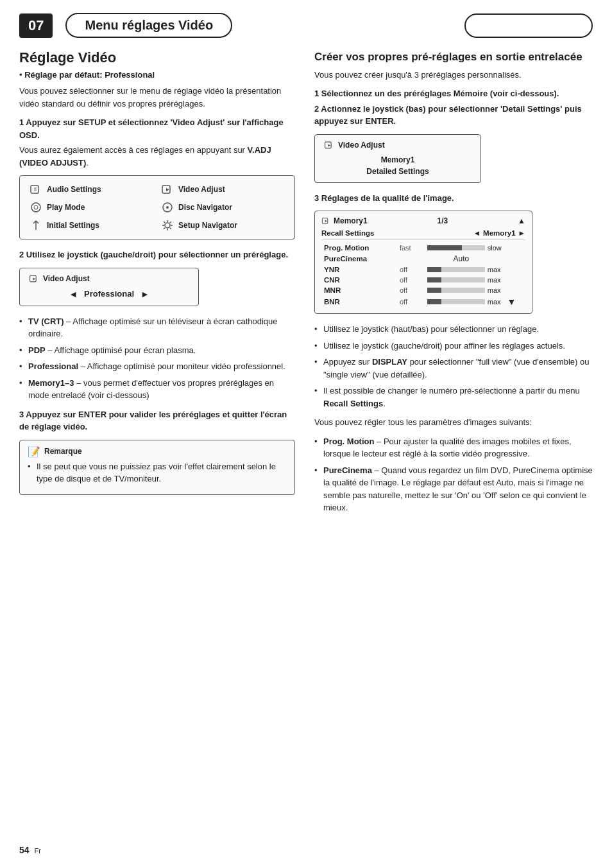 Image resolution: width=612 pixels, height=868 pixels. Describe the element at coordinates (454, 94) in the screenshot. I see `right-step1-heading: 1 Sélectionnez un des préréglages Mémoir…` at that location.